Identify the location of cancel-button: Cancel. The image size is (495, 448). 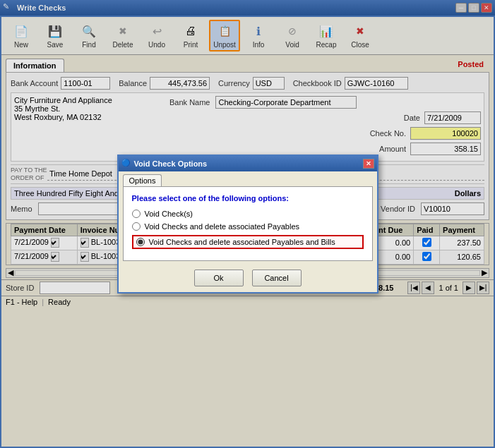
(277, 278).